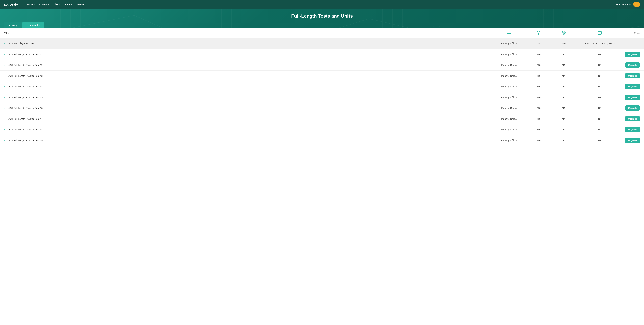  What do you see at coordinates (322, 5) in the screenshot?
I see `navbar: piqosity Course ▾ Content ▾ Alerts Forum…` at bounding box center [322, 5].